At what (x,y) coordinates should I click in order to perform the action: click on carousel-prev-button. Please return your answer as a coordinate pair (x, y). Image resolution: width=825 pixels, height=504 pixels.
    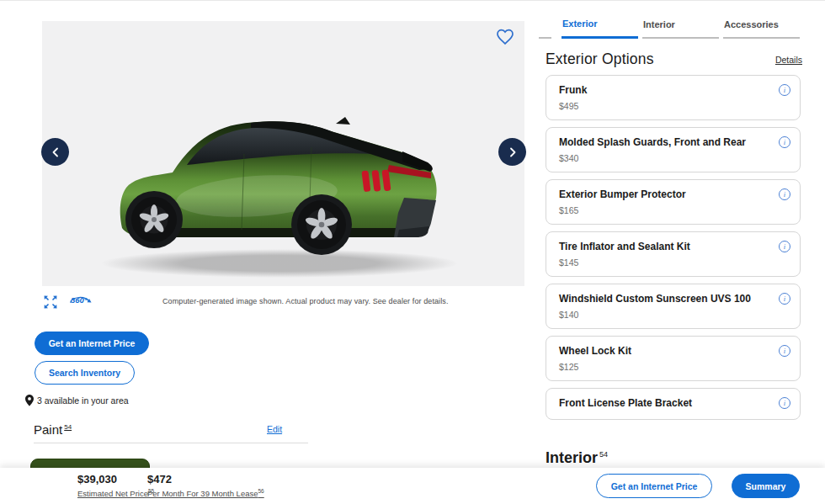
    Looking at the image, I should click on (56, 151).